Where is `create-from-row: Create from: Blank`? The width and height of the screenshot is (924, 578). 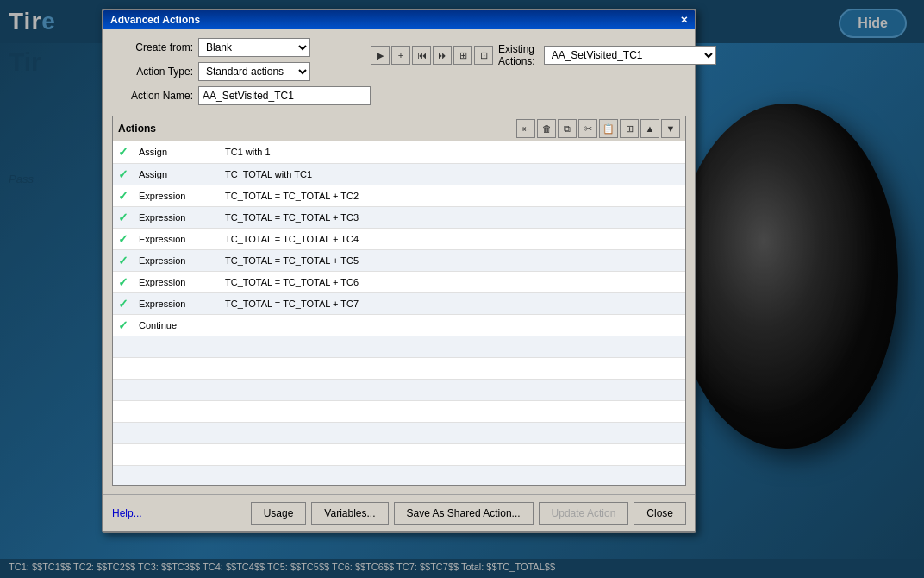
create-from-row: Create from: Blank is located at coordinates (241, 47).